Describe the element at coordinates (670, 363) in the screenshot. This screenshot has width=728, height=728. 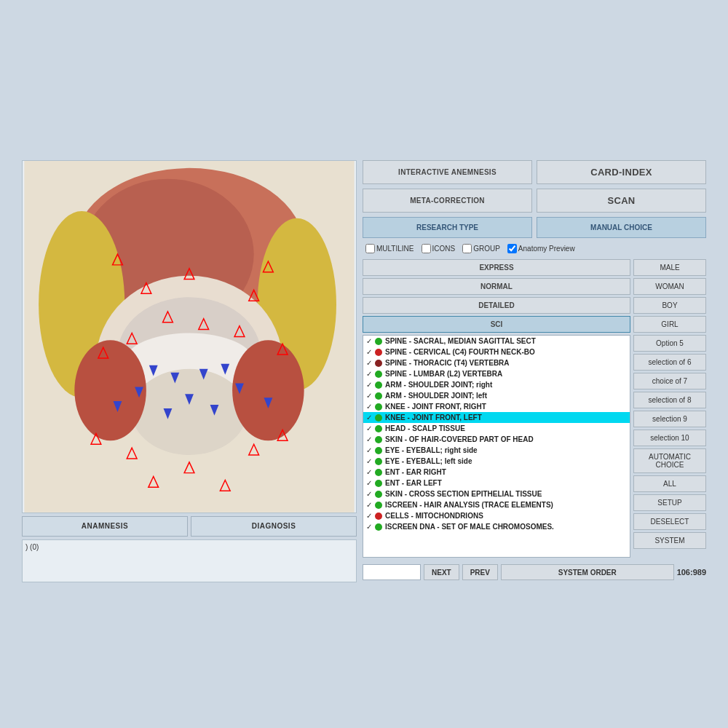
I see `action-button-5: selection of 6` at that location.